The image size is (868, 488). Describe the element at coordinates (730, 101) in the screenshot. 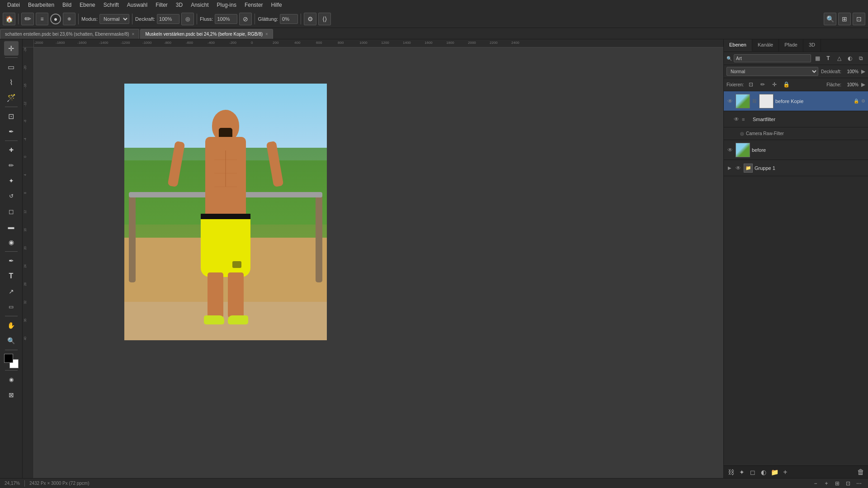

I see `layer-before-kopie-visibility: 👁` at that location.